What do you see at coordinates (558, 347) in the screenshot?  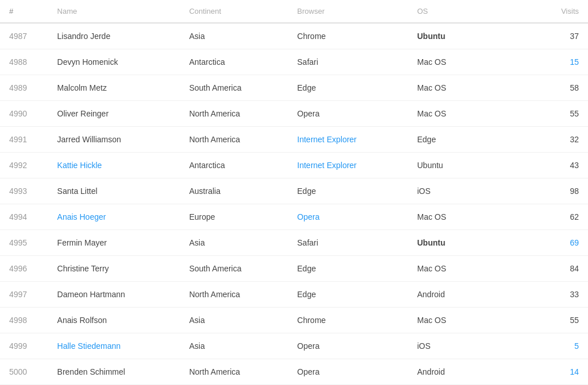 I see `cell-visits: 5` at bounding box center [558, 347].